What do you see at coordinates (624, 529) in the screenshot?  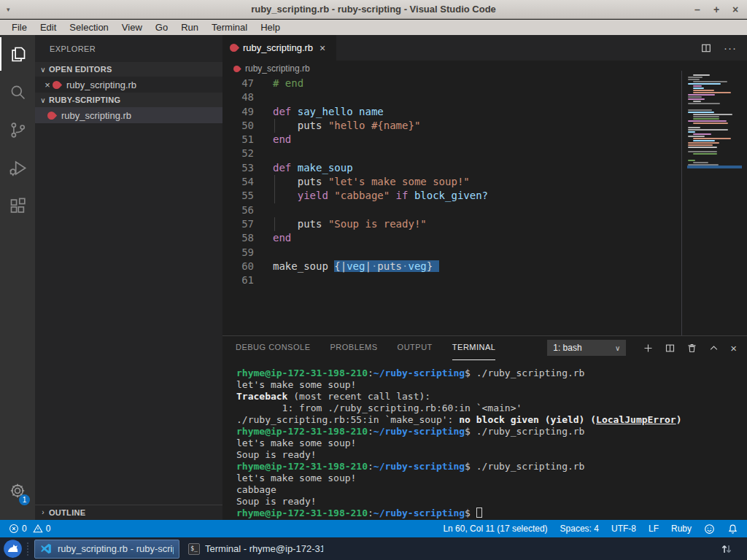 I see `encoding-status: UTF-8` at bounding box center [624, 529].